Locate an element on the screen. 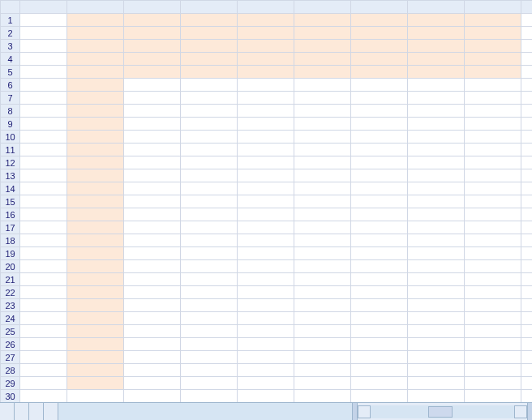 This screenshot has height=420, width=532. cell-I2 is located at coordinates (493, 33).